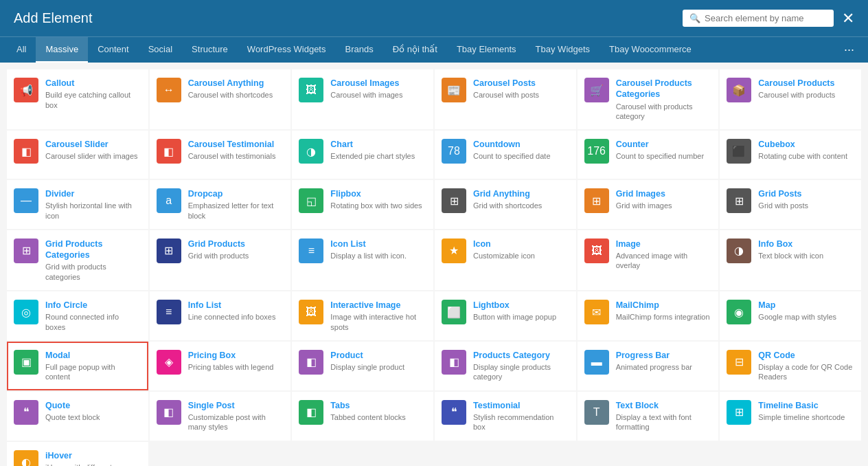 The height and width of the screenshot is (466, 868). Describe the element at coordinates (650, 49) in the screenshot. I see `tab-tbay-woocommerce: Tbay Woocommerce` at that location.